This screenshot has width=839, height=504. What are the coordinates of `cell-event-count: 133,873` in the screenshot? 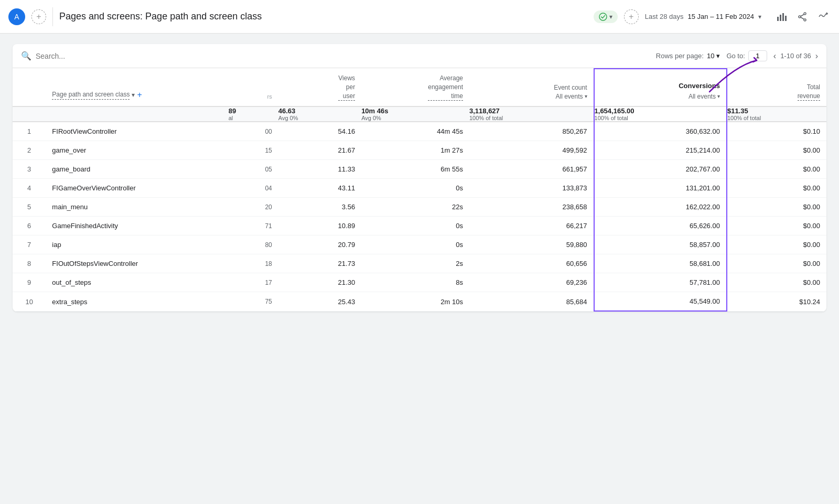 It's located at (532, 188).